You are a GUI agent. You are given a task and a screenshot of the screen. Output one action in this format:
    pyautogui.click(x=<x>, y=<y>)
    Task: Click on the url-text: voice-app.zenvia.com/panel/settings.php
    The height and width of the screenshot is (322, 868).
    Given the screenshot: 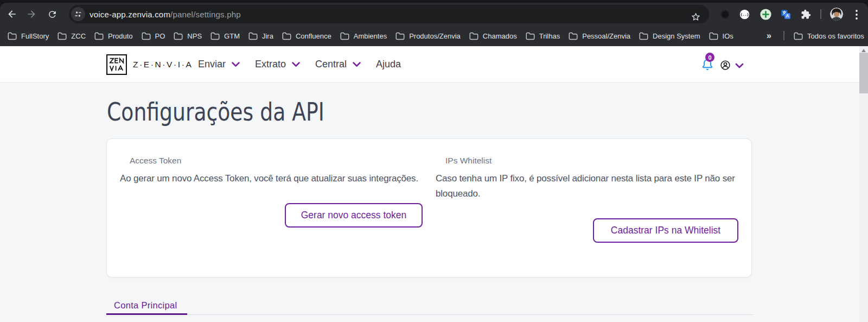 What is the action you would take?
    pyautogui.click(x=165, y=14)
    